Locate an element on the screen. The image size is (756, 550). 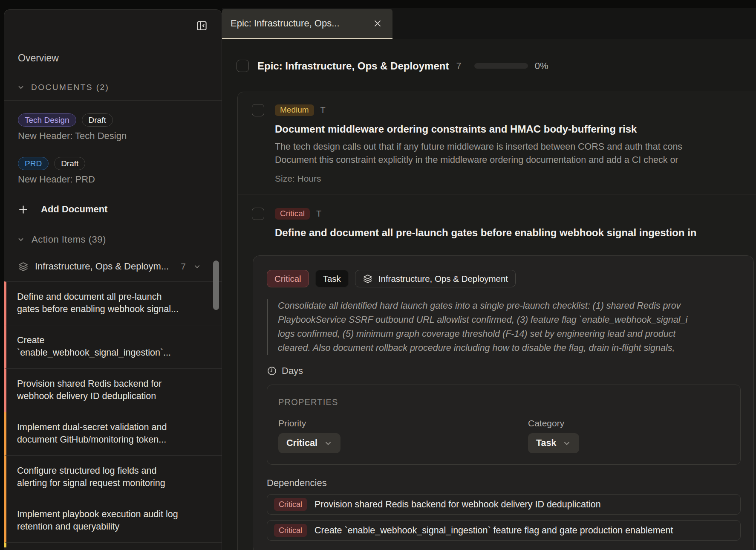
add-document-label: Add Document is located at coordinates (74, 209).